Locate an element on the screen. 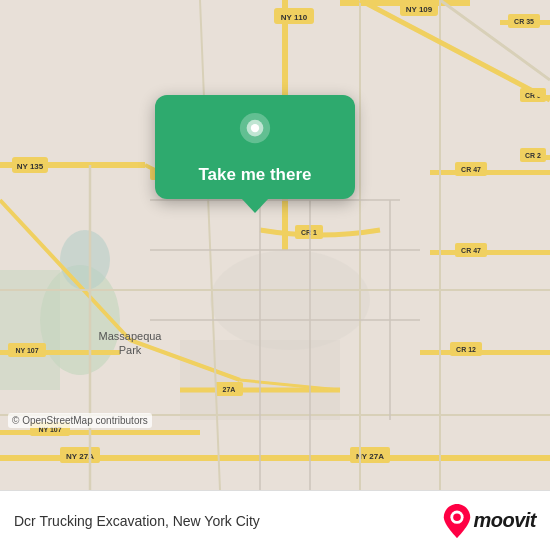 This screenshot has width=550, height=550. svg-text: CR 2 is located at coordinates (533, 156).